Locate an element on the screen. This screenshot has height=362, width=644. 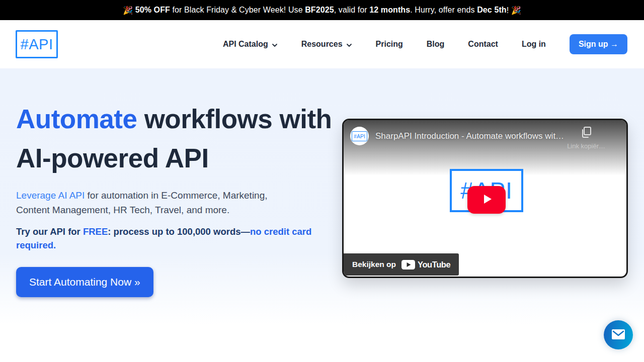
promo-duration: 12 months is located at coordinates (389, 10).